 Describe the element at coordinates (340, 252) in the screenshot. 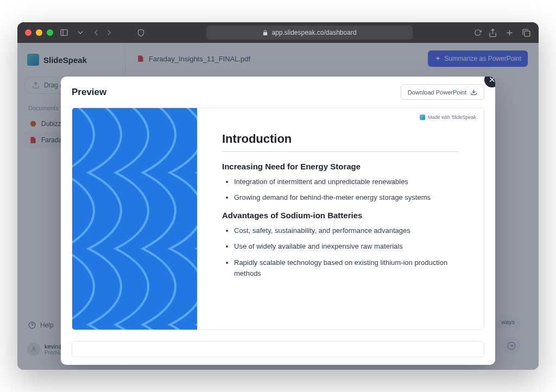

I see `slide-list-2: Cost, safety, sustainability, and perfor…` at that location.